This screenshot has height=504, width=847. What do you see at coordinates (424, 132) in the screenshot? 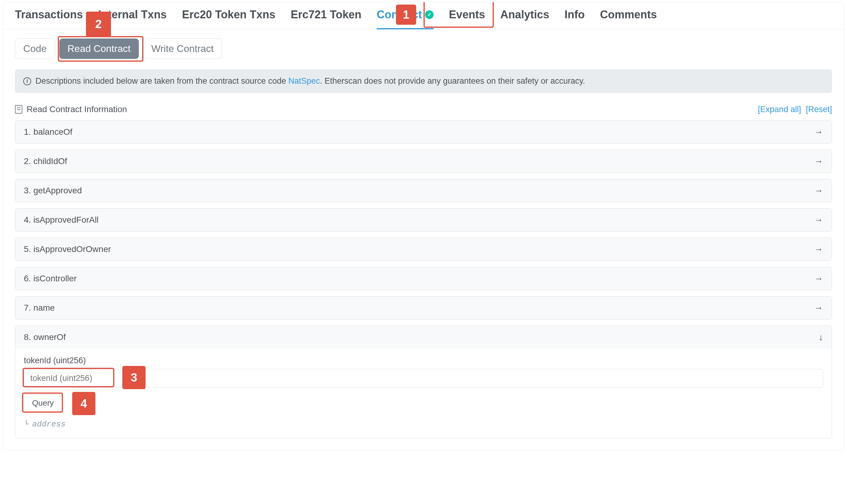
I see `method-balanceof: 1. balanceOf →` at bounding box center [424, 132].